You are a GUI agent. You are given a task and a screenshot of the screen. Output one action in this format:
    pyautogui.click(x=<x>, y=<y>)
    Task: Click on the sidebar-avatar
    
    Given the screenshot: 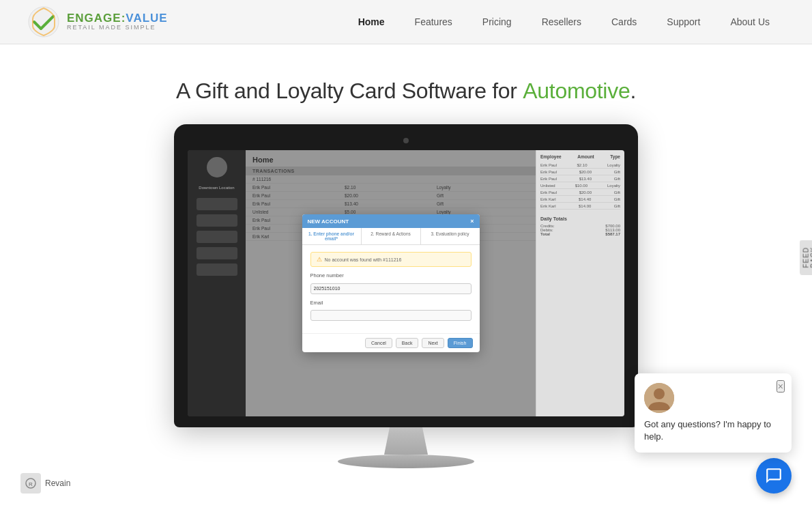 What is the action you would take?
    pyautogui.click(x=217, y=167)
    